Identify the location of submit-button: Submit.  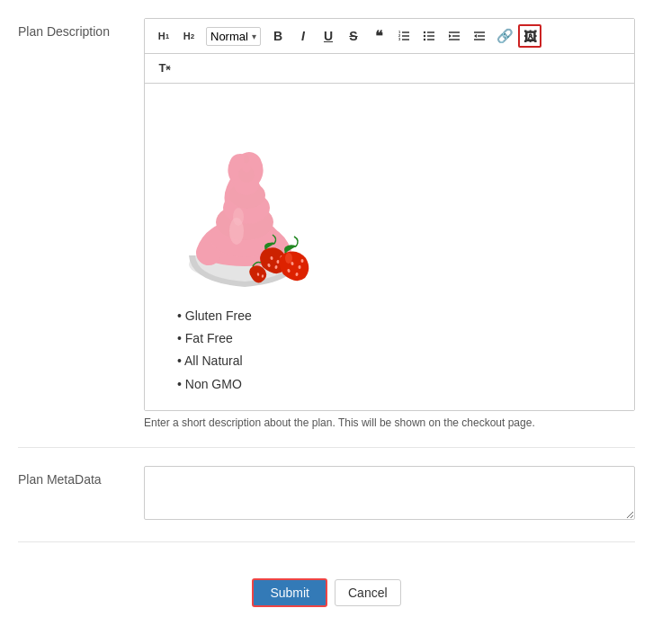
(290, 593).